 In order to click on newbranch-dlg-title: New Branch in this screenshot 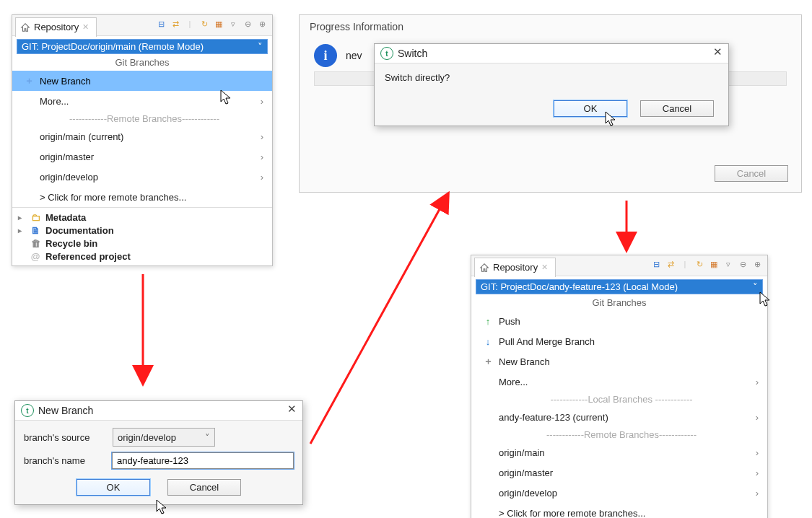, I will do `click(66, 411)`.